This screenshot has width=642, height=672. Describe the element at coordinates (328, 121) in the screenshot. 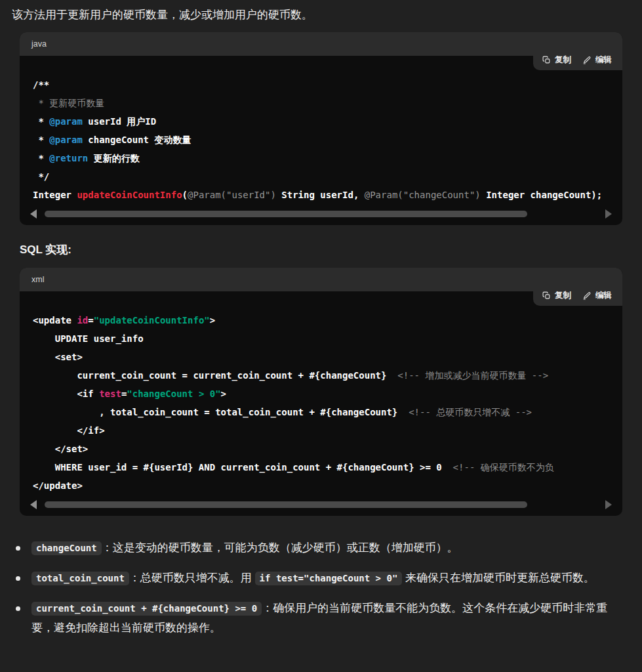

I see `code-line: * @param userId 用户ID` at that location.